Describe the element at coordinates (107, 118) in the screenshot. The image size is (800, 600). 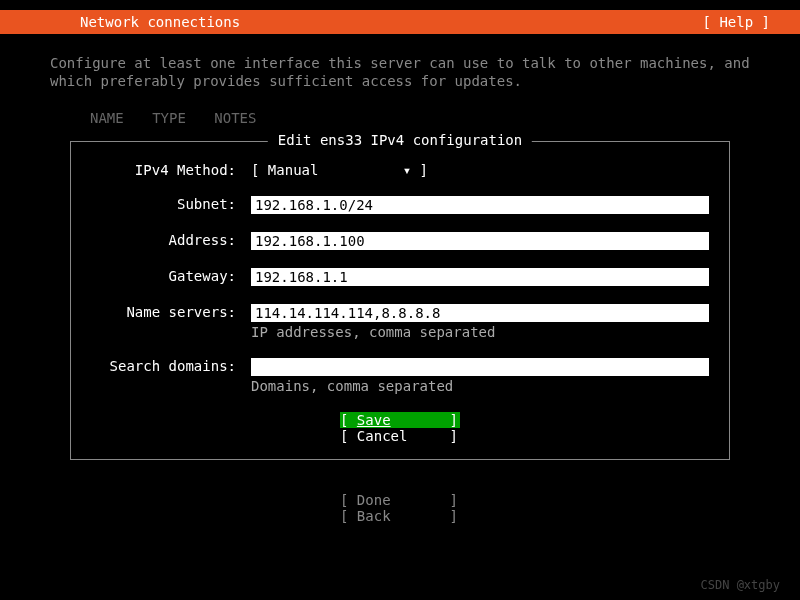
I see `col-name: NAME` at that location.